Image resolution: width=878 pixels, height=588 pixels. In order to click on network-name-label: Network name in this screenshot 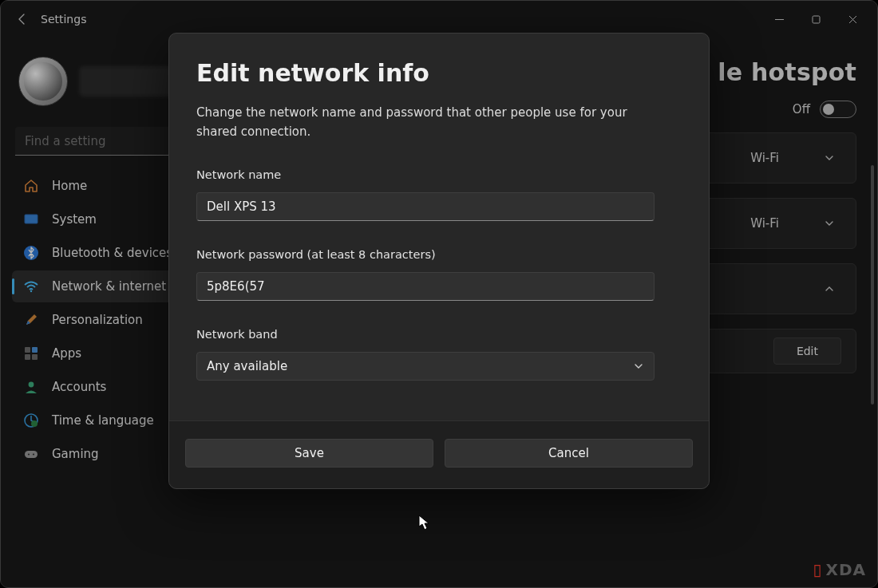, I will do `click(439, 175)`.